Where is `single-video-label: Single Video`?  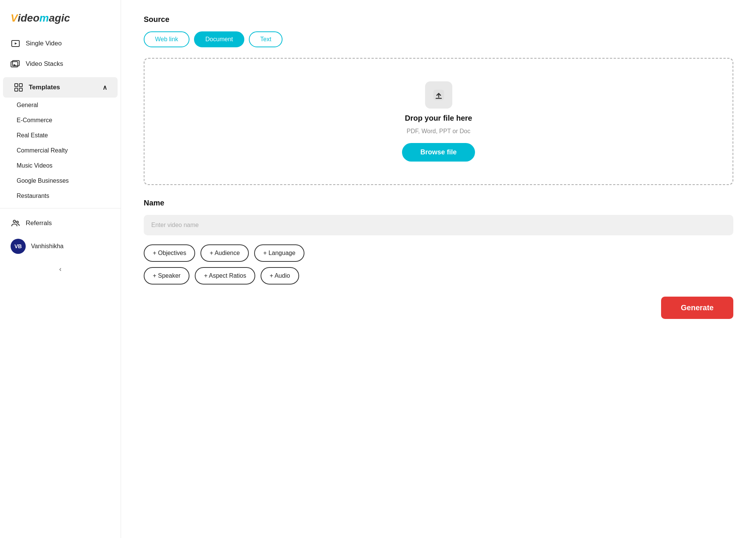 single-video-label: Single Video is located at coordinates (44, 44).